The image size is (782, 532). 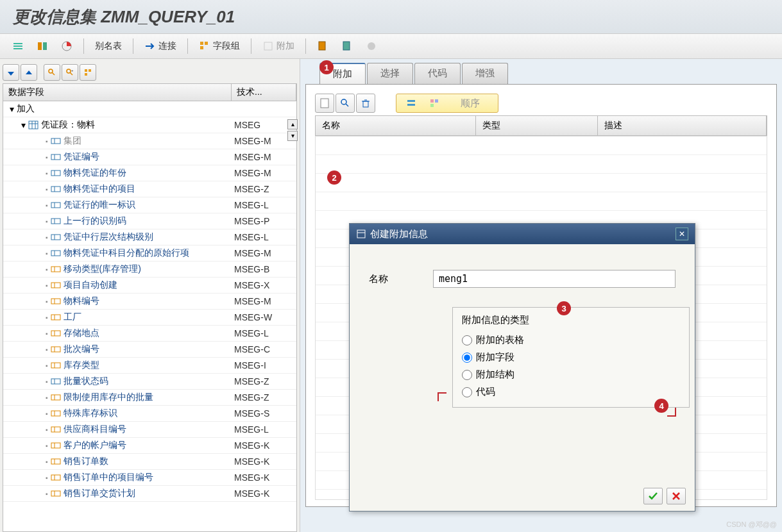 What do you see at coordinates (345, 103) in the screenshot?
I see `detail-button` at bounding box center [345, 103].